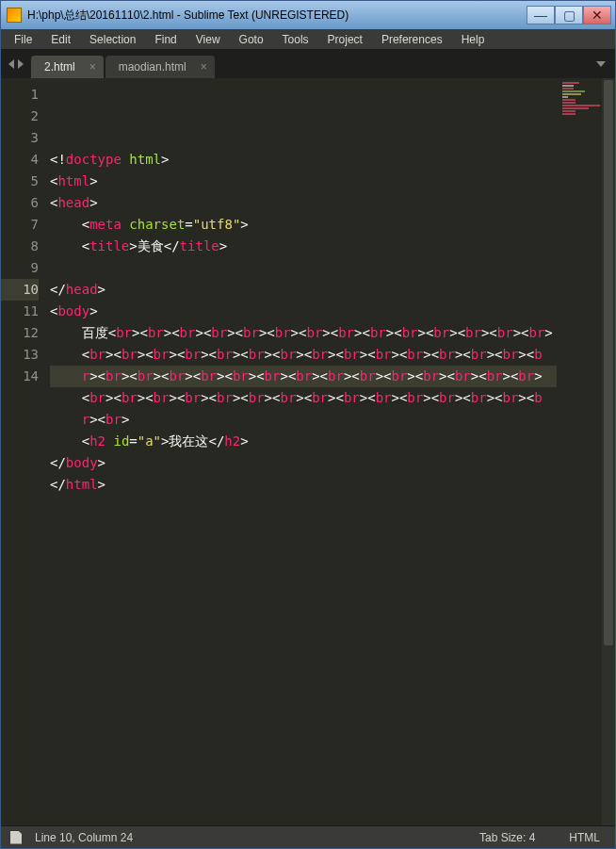  Describe the element at coordinates (20, 181) in the screenshot. I see `line-number: 5` at that location.